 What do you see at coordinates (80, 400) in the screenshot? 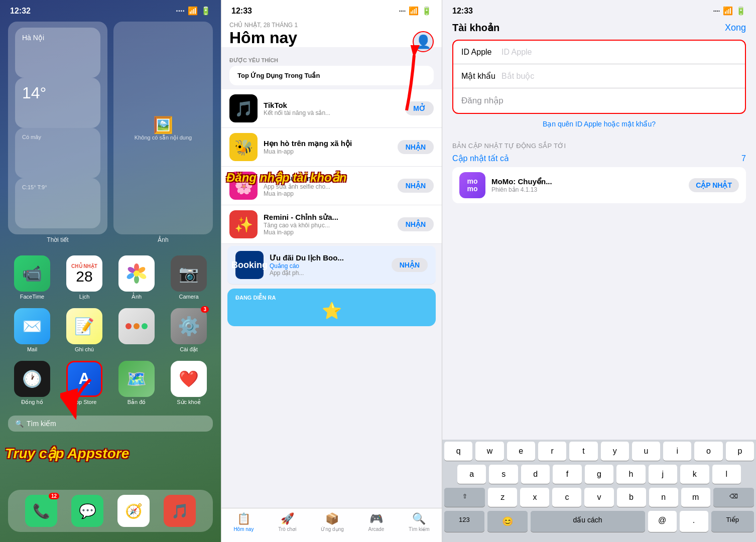
I see `arrow-appstore` at bounding box center [80, 400].